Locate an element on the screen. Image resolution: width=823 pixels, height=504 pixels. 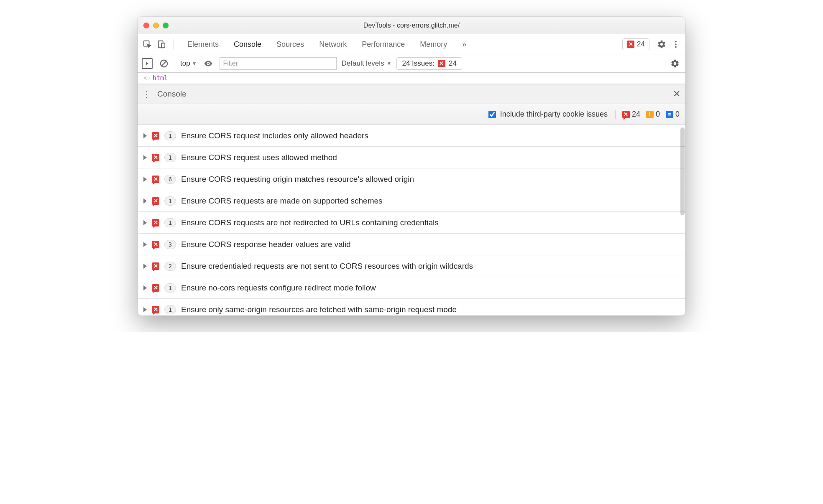
third-party-cookies-checkbox is located at coordinates (492, 115).